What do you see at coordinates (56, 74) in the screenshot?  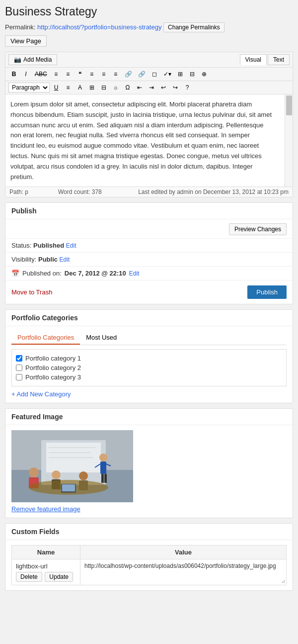 I see `ul-button: ≡` at bounding box center [56, 74].